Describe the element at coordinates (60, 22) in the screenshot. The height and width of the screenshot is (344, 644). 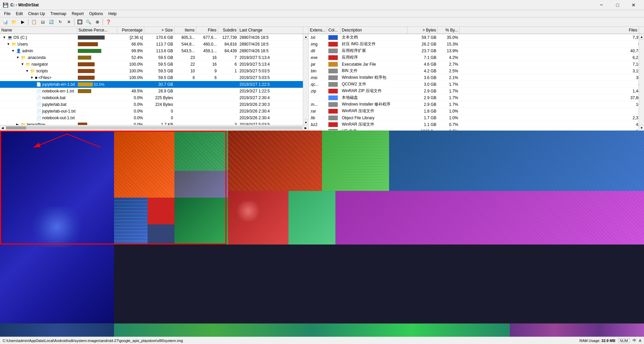
I see `tb-refresh: ↻` at that location.